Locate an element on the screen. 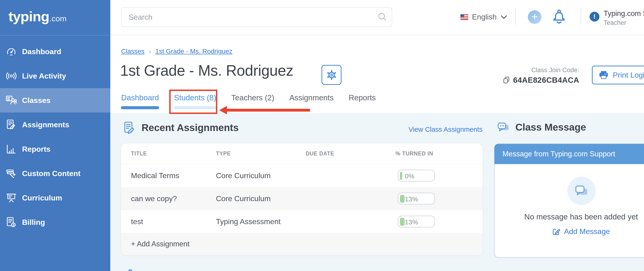  print-login-button: Print Login is located at coordinates (618, 75).